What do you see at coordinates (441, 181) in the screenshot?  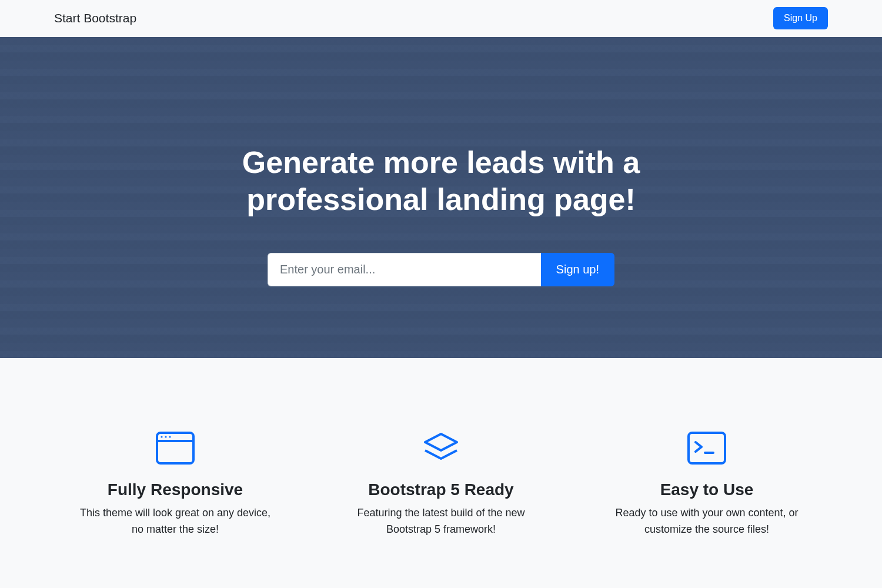 I see `hero-headline: Generate more leads with a professional …` at bounding box center [441, 181].